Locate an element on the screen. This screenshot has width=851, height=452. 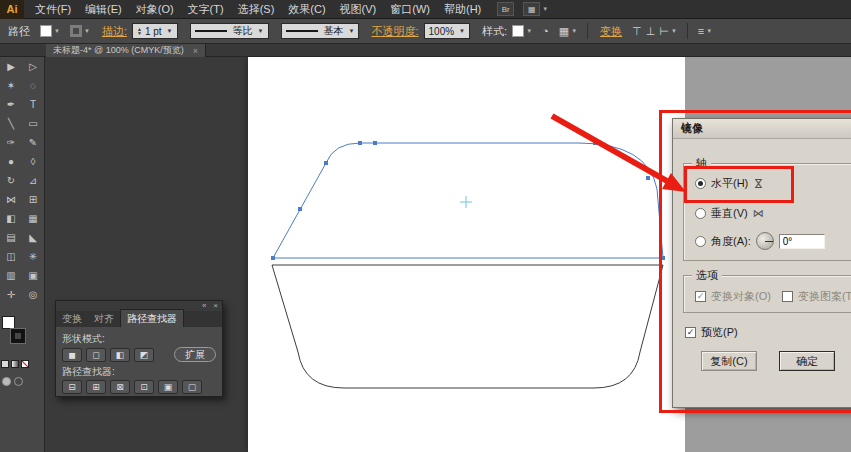
menu-select: 选择(S) is located at coordinates (256, 10).